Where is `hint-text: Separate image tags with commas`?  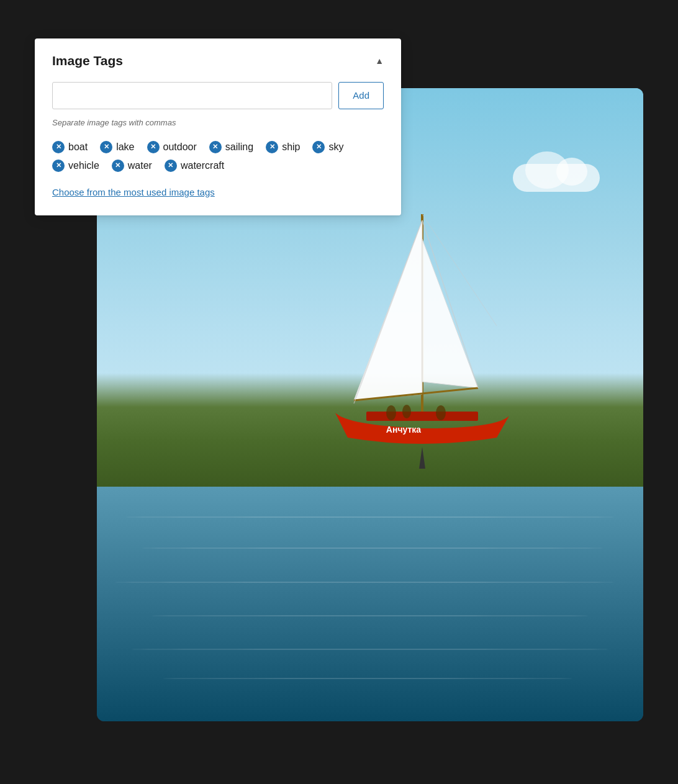 hint-text: Separate image tags with commas is located at coordinates (218, 123).